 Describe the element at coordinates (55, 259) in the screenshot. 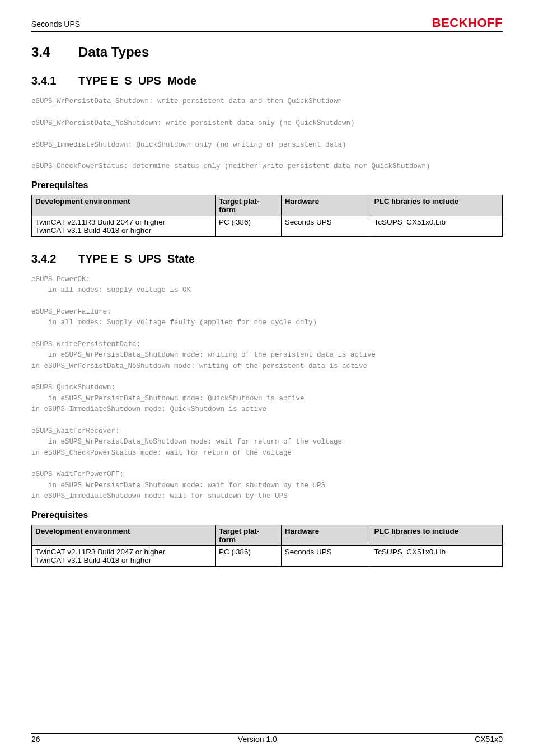

I see `subsection-number: 3.4.2` at that location.